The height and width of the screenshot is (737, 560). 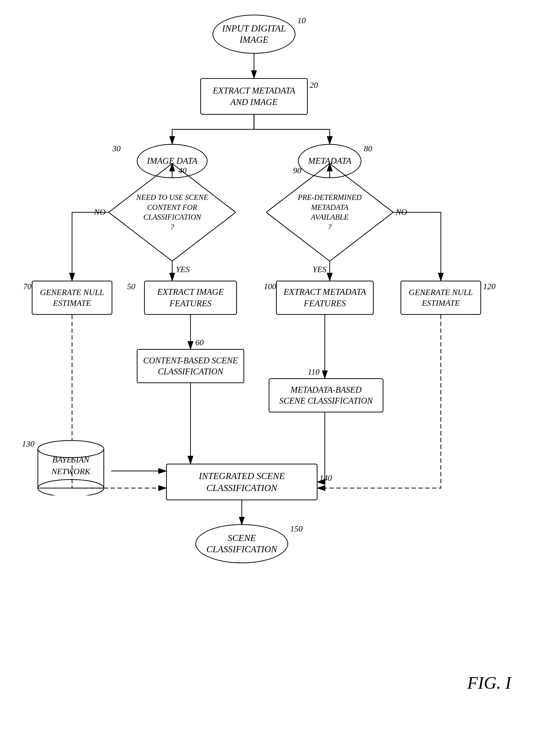 What do you see at coordinates (297, 171) in the screenshot?
I see `ref-90: 90` at bounding box center [297, 171].